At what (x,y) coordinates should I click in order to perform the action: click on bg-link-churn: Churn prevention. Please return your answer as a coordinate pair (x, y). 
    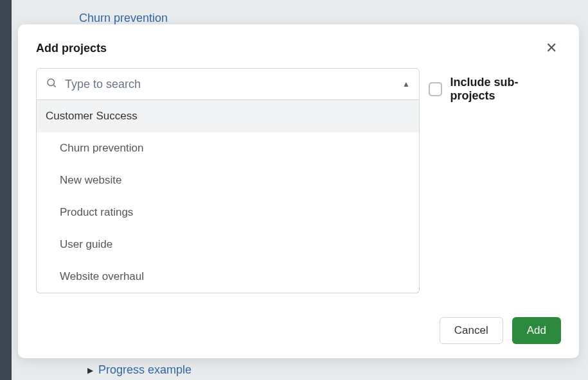
    Looking at the image, I should click on (123, 18).